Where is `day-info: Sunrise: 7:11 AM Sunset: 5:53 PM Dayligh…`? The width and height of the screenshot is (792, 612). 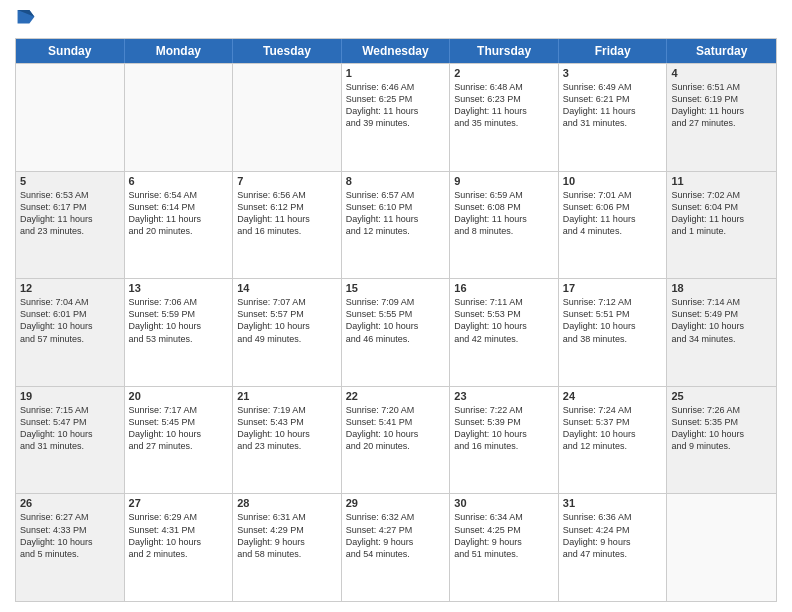 day-info: Sunrise: 7:11 AM Sunset: 5:53 PM Dayligh… is located at coordinates (504, 320).